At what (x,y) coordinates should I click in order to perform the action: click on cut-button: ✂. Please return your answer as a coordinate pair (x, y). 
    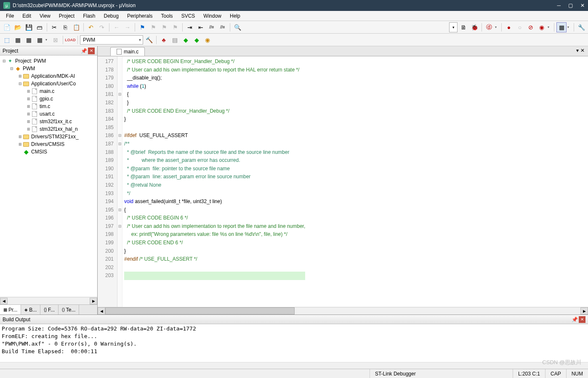
    Looking at the image, I should click on (54, 27).